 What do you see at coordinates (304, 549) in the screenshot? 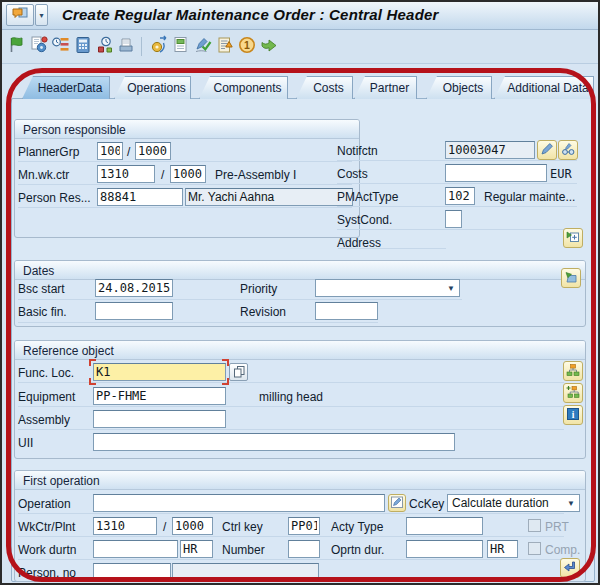
I see `number-field` at bounding box center [304, 549].